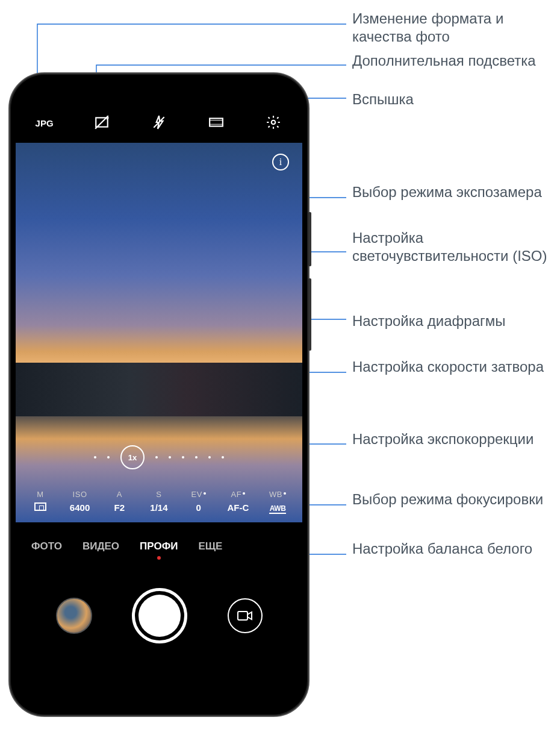 This screenshot has height=729, width=560. What do you see at coordinates (119, 507) in the screenshot?
I see `aperture-value: F2` at bounding box center [119, 507].